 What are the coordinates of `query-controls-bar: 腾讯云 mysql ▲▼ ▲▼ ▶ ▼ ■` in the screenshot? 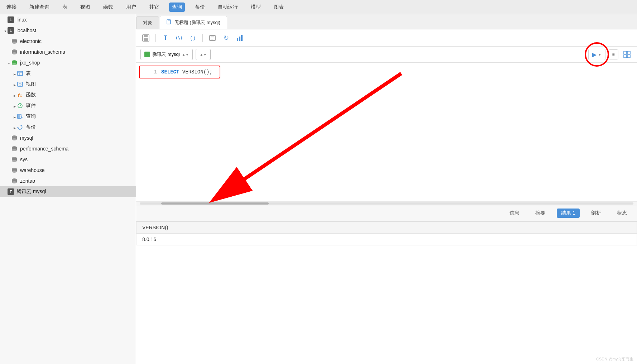 It's located at (387, 54).